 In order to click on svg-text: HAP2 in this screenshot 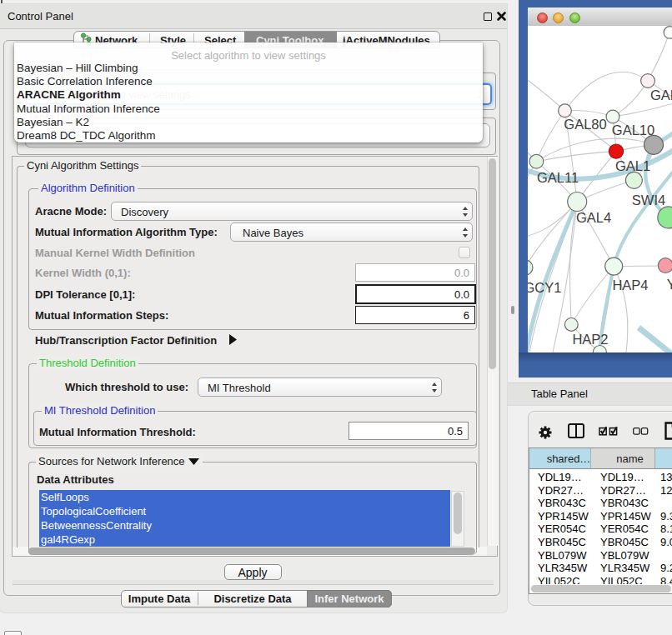, I will do `click(590, 339)`.